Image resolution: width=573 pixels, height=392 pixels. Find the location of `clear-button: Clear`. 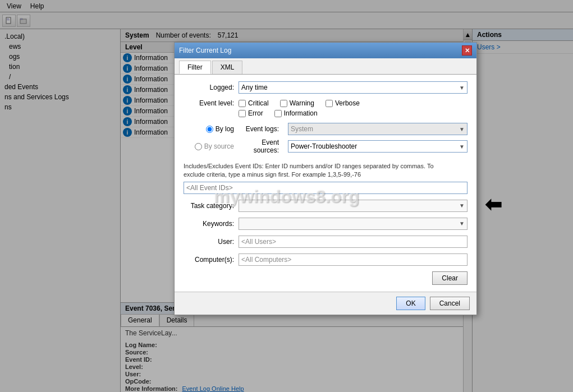

clear-button: Clear is located at coordinates (450, 278).